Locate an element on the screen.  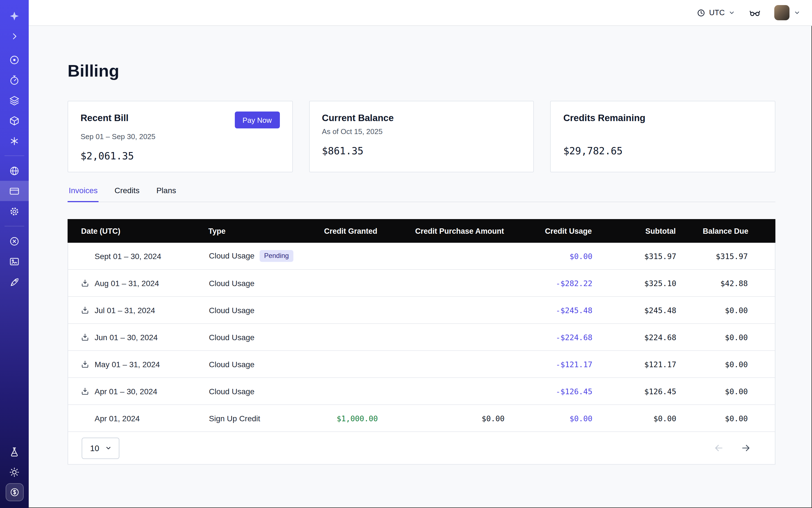
subtotal-value: $126.45 is located at coordinates (634, 391).